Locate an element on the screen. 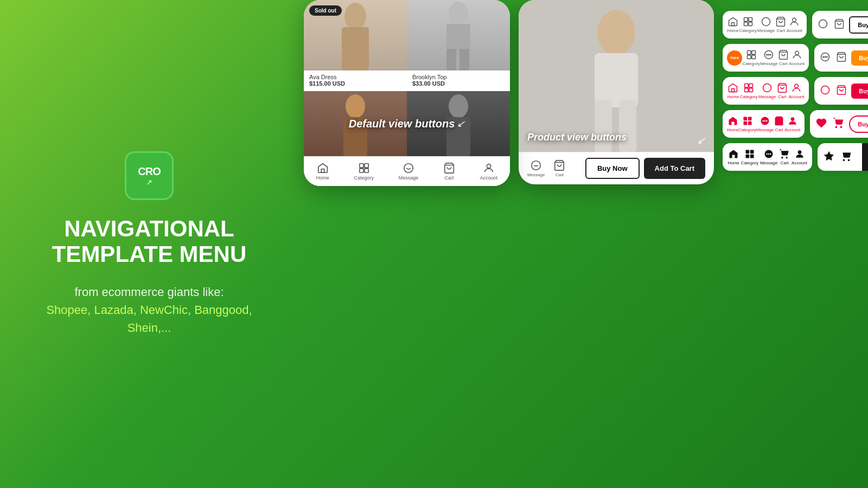  nav-row3-account: Account is located at coordinates (796, 91).